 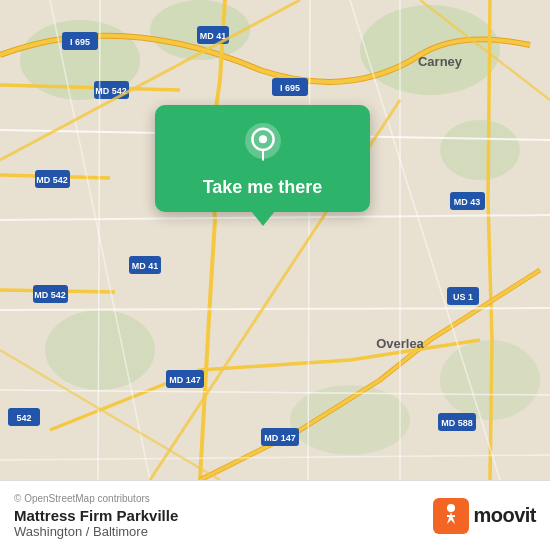 I want to click on location-region: Washington / Baltimore, so click(x=96, y=532).